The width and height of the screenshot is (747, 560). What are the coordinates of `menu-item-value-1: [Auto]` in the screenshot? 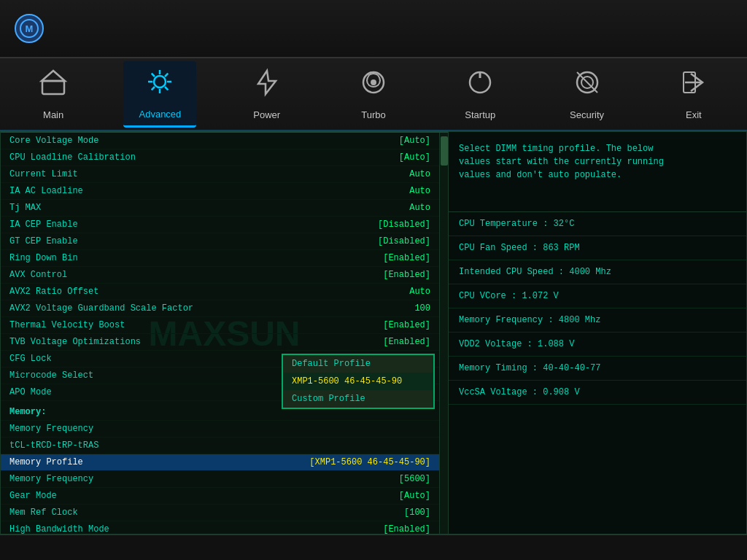 It's located at (414, 158).